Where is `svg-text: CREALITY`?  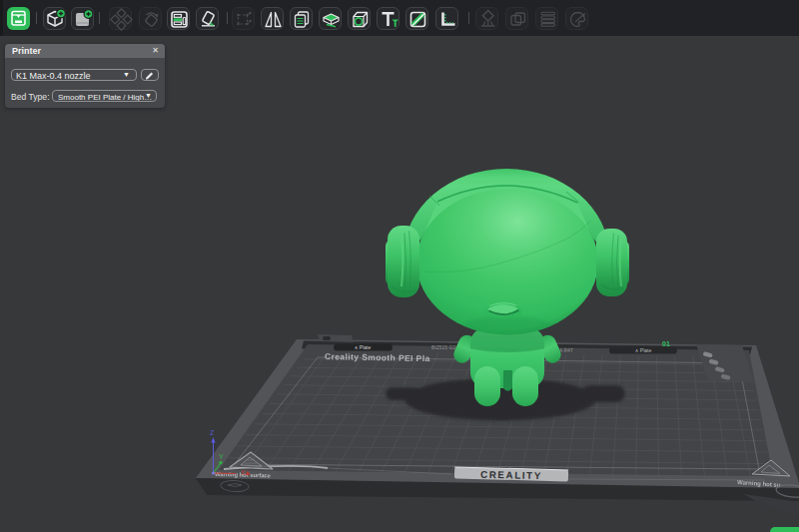 svg-text: CREALITY is located at coordinates (511, 475).